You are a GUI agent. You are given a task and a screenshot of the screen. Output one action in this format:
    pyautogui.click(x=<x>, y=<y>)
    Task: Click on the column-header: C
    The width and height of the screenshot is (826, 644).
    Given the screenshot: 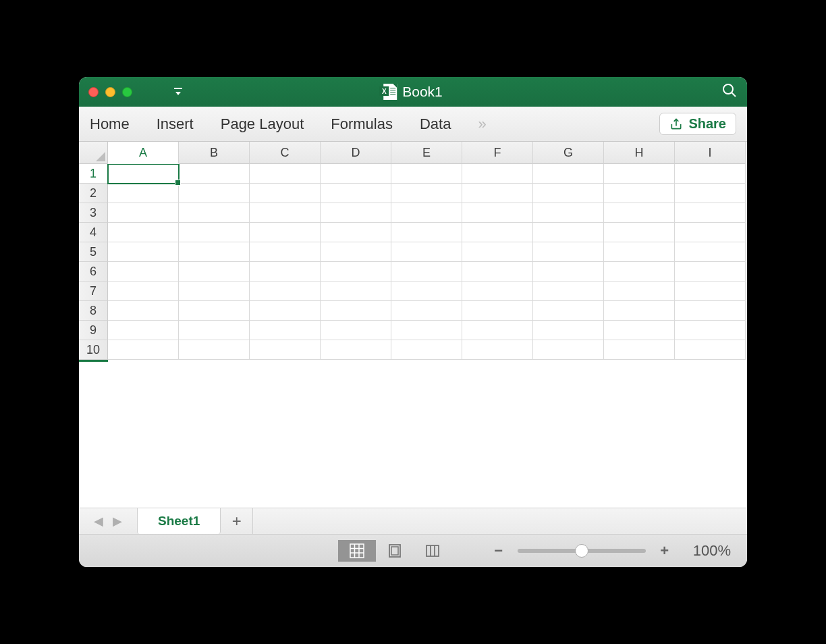 What is the action you would take?
    pyautogui.click(x=285, y=153)
    